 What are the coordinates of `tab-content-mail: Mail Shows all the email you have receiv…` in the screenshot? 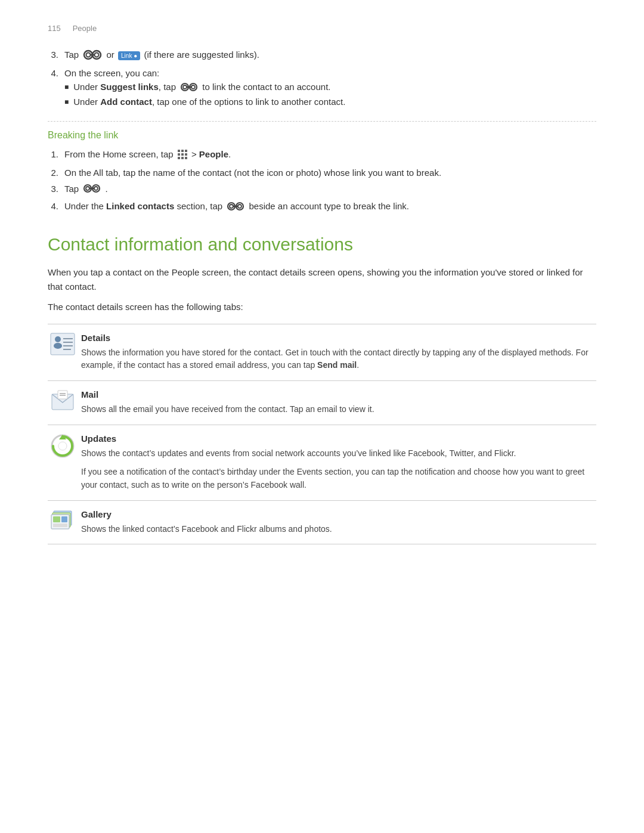 It's located at (339, 402).